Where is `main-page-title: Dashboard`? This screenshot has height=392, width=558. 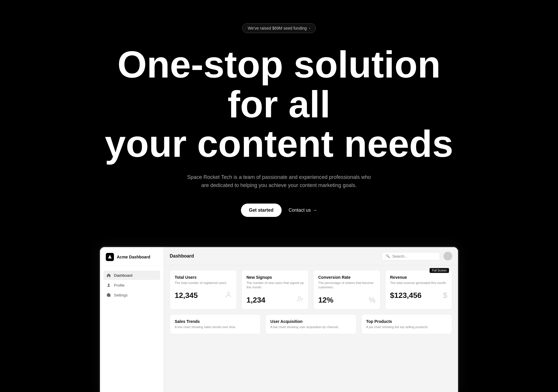
main-page-title: Dashboard is located at coordinates (182, 256).